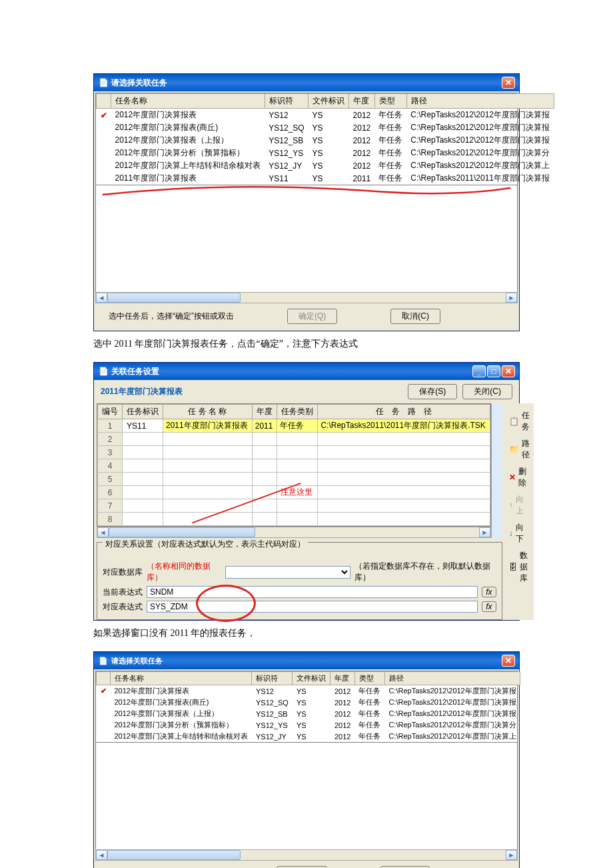  What do you see at coordinates (325, 139) in the screenshot?
I see `task-table: 任务名称 标识符 文件标识 年度 类型 路径 ✔2012年度部门决算报表YS12…` at bounding box center [325, 139].